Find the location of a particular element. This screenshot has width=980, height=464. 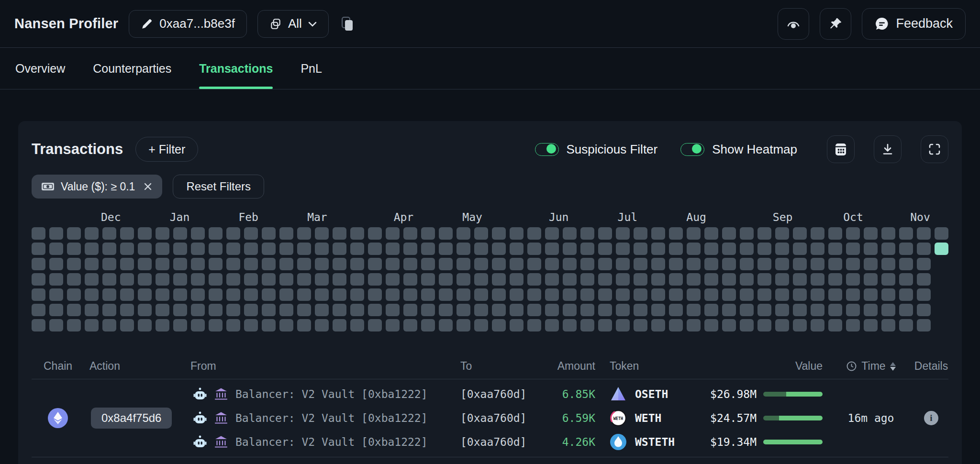

fullscreen-button is located at coordinates (935, 149).